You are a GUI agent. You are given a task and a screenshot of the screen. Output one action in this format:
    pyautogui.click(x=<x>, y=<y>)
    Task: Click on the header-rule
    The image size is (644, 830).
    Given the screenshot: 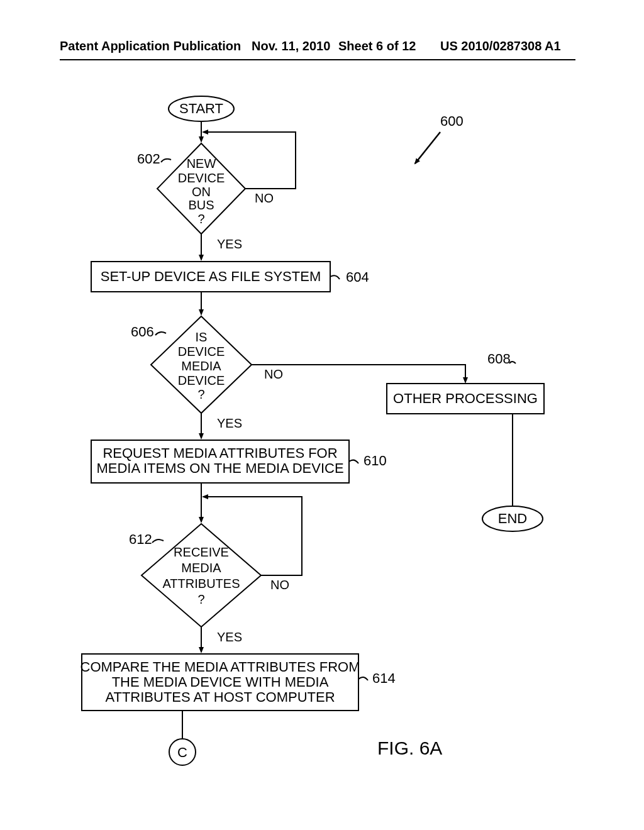 What is the action you would take?
    pyautogui.click(x=318, y=60)
    